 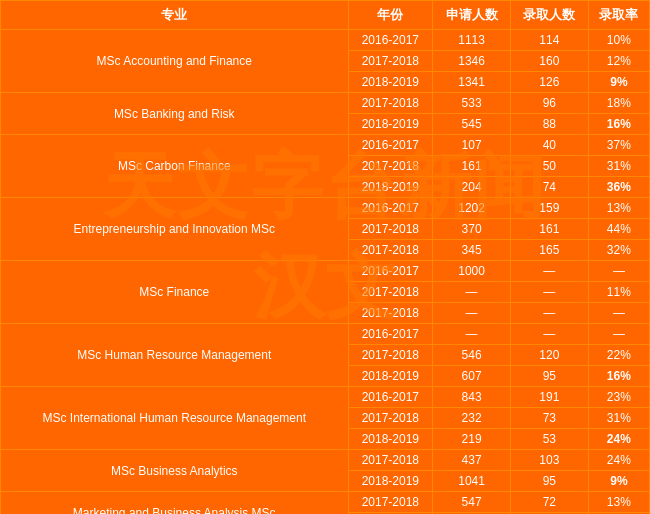 I want to click on admitted-cell: 88, so click(x=549, y=124).